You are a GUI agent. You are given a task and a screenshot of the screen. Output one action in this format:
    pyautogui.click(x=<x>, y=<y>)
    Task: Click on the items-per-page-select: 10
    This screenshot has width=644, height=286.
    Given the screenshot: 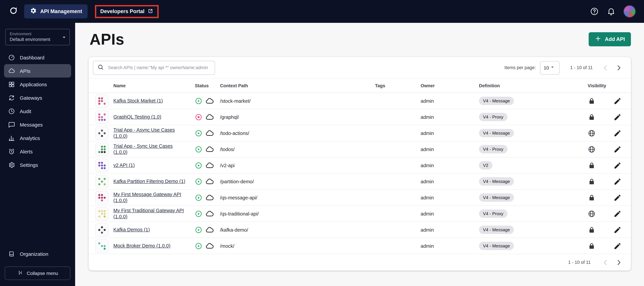 What is the action you would take?
    pyautogui.click(x=550, y=68)
    